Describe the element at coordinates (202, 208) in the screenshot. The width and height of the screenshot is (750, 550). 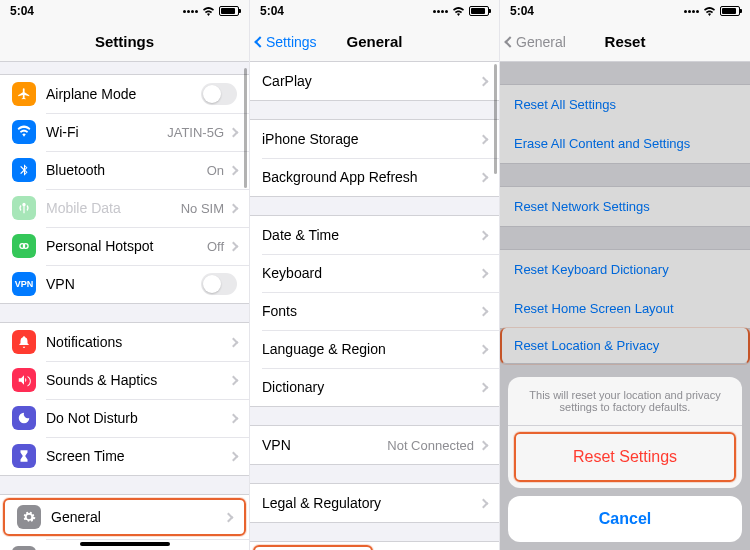
I see `row-detail: No SIM` at that location.